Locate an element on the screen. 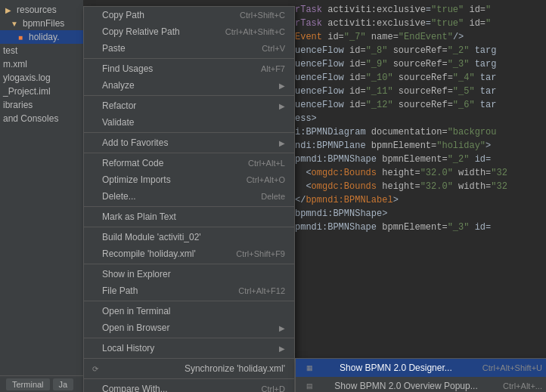 The image size is (546, 392). bpmn-overview-icon: ▤ is located at coordinates (309, 386).